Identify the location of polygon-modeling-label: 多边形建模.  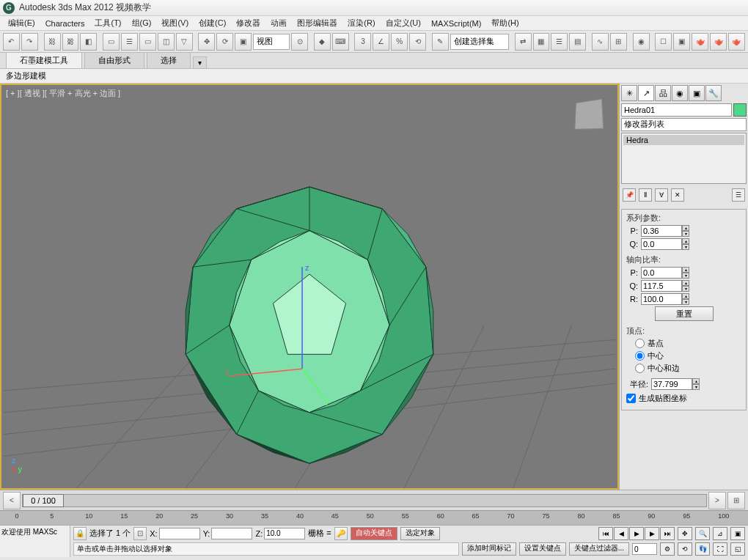
(26, 76).